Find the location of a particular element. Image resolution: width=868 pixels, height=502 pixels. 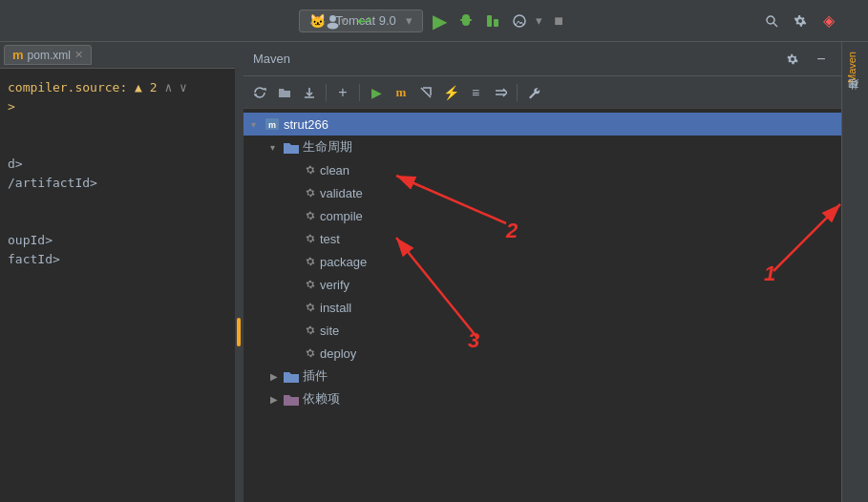

editor-tab-bar: m pom.xml ✕ is located at coordinates (121, 55).